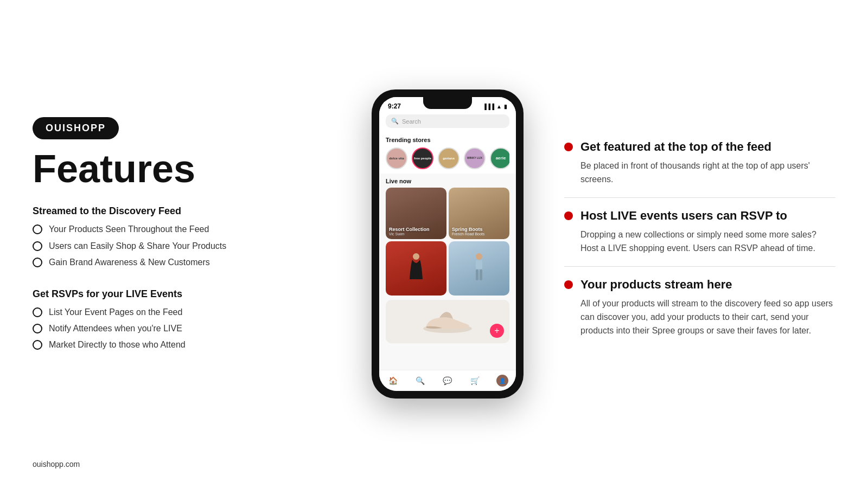 This screenshot has width=868, height=488. What do you see at coordinates (182, 169) in the screenshot?
I see `page-title: Features` at bounding box center [182, 169].